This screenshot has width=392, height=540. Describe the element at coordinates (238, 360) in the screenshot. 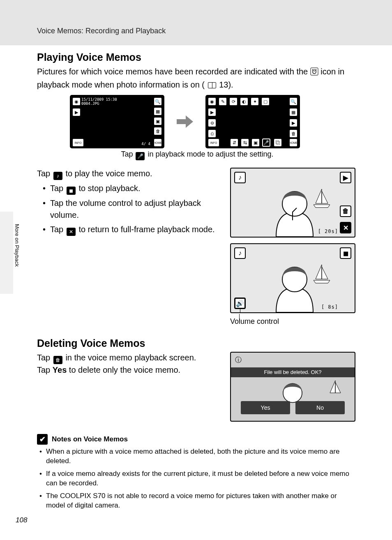

I see `alert-icon: ⓘ` at that location.